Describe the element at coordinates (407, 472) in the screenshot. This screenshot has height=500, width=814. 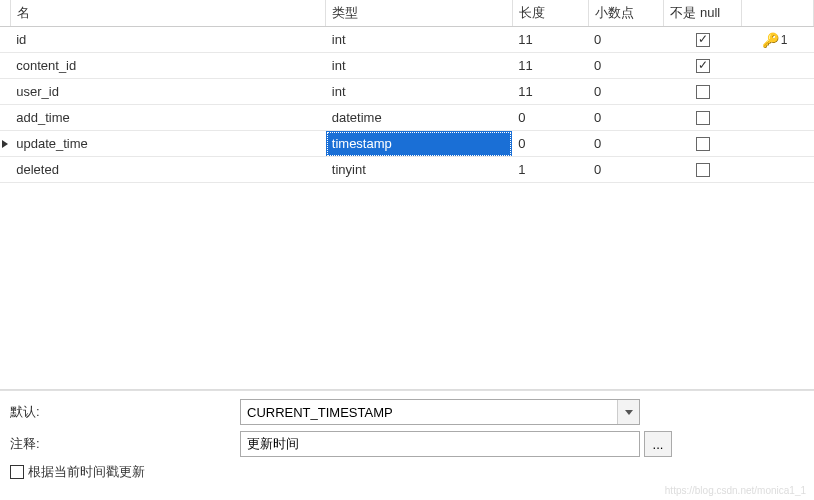
I see `autoupdate-row: 根据当前时间戳更新` at that location.